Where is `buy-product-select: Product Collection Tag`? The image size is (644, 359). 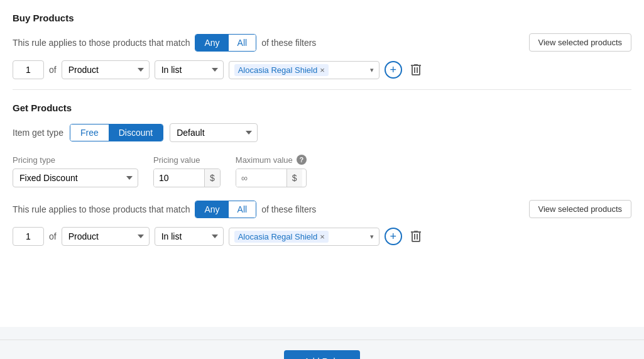 buy-product-select: Product Collection Tag is located at coordinates (106, 70).